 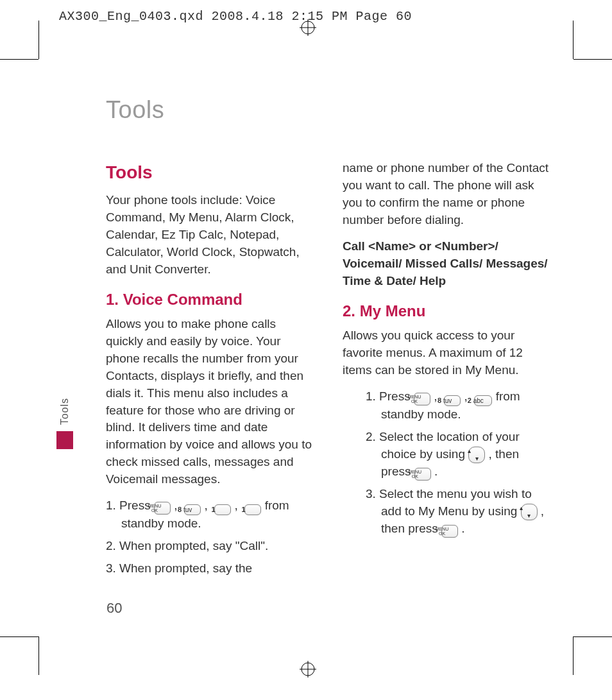 What do you see at coordinates (458, 454) in the screenshot?
I see `mymenu-step-2: 2. Select the location of your choice by…` at bounding box center [458, 454].